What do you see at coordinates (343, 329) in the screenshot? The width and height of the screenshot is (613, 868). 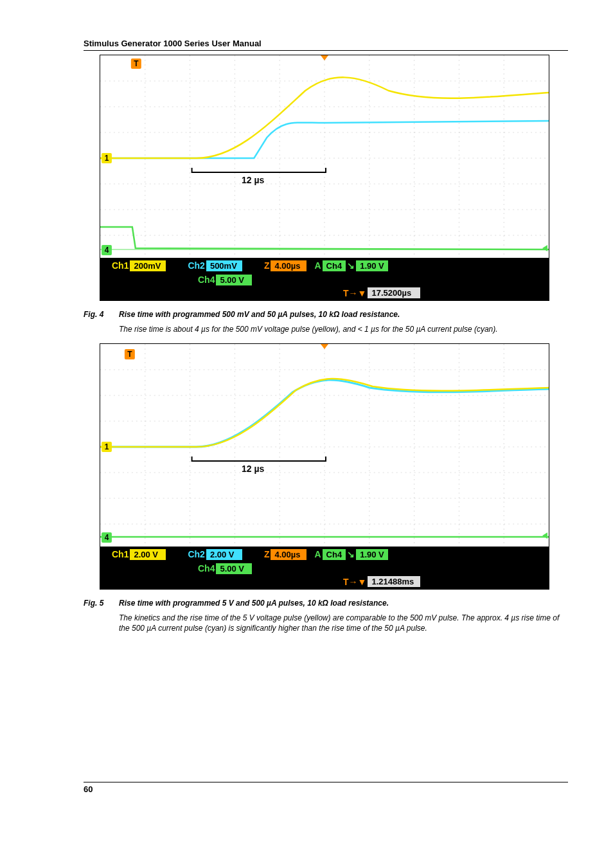 I see `fig4-description: The rise time is about 4 µs for the 500 …` at bounding box center [343, 329].